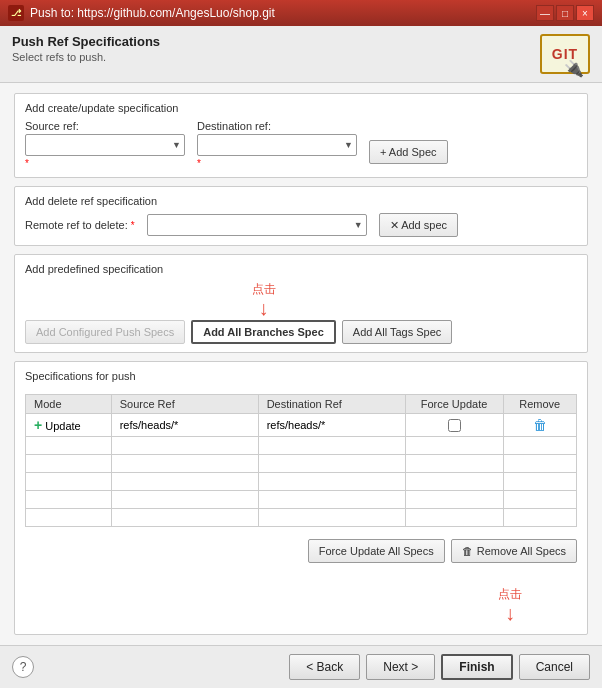  Describe the element at coordinates (302, 404) in the screenshot. I see `specs-table-header-row: Mode Source Ref Destination Ref Force Up…` at that location.